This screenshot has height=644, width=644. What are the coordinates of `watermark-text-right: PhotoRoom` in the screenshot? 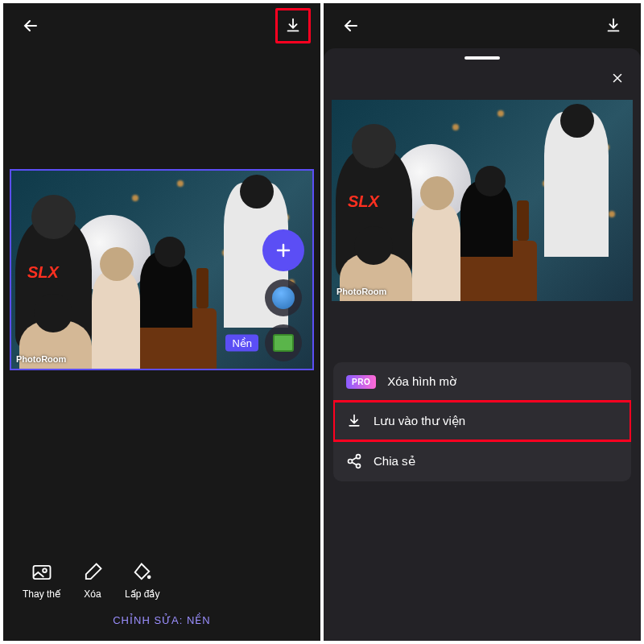 It's located at (361, 291).